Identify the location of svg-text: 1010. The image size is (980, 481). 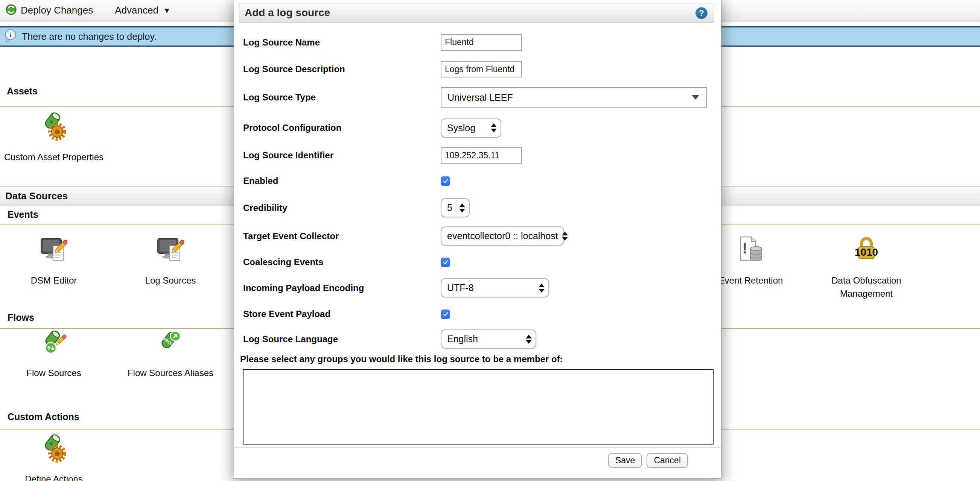
(867, 252).